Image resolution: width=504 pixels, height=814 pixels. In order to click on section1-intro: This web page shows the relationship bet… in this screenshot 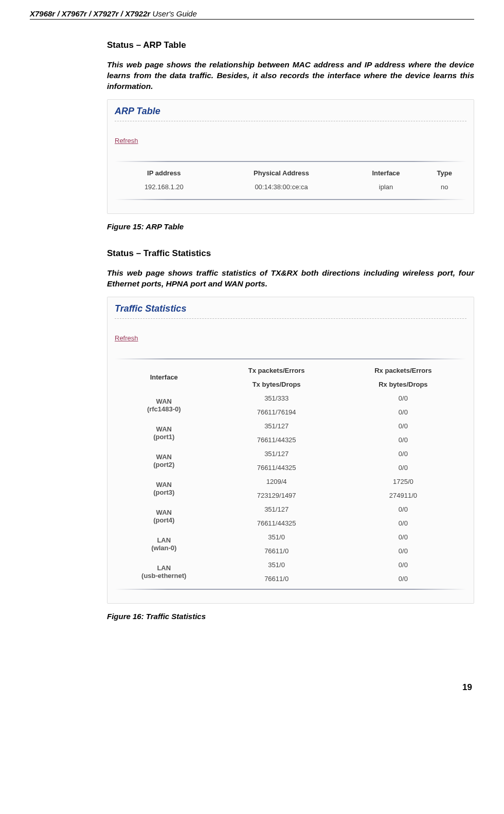, I will do `click(291, 76)`.